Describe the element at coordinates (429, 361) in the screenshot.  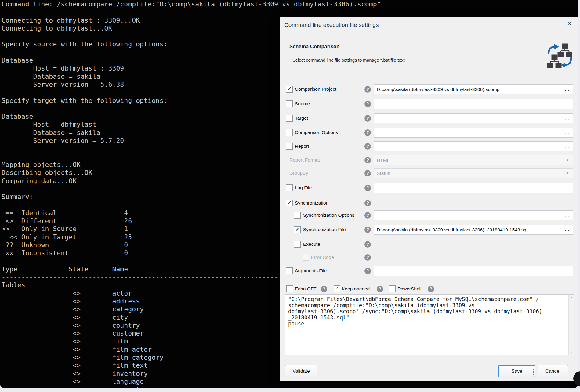
I see `footer-divider` at that location.